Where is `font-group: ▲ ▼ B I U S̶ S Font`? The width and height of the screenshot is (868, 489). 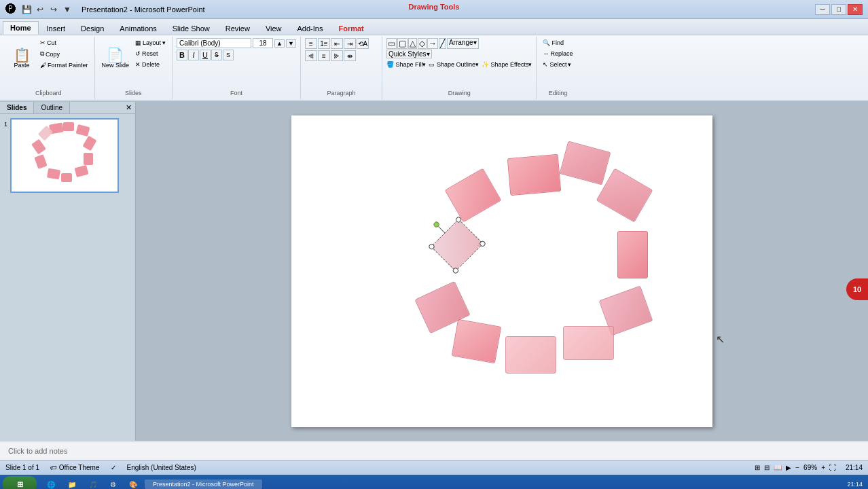 font-group: ▲ ▼ B I U S̶ S Font is located at coordinates (236, 68).